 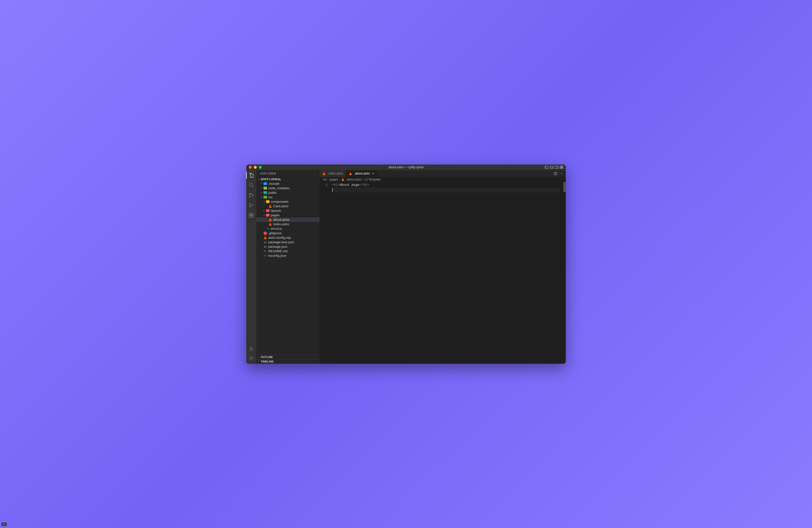 What do you see at coordinates (375, 179) in the screenshot?
I see `breadcrumb-part: Template` at bounding box center [375, 179].